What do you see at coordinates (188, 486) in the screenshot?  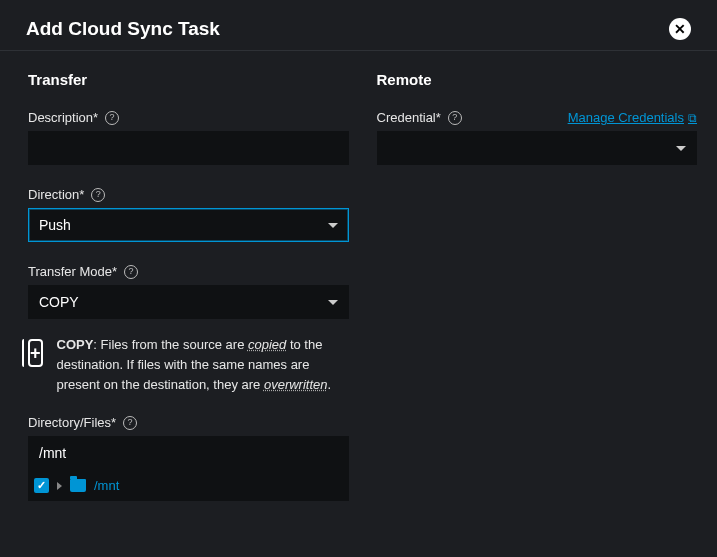 I see `tree-item: ✓ /mnt` at bounding box center [188, 486].